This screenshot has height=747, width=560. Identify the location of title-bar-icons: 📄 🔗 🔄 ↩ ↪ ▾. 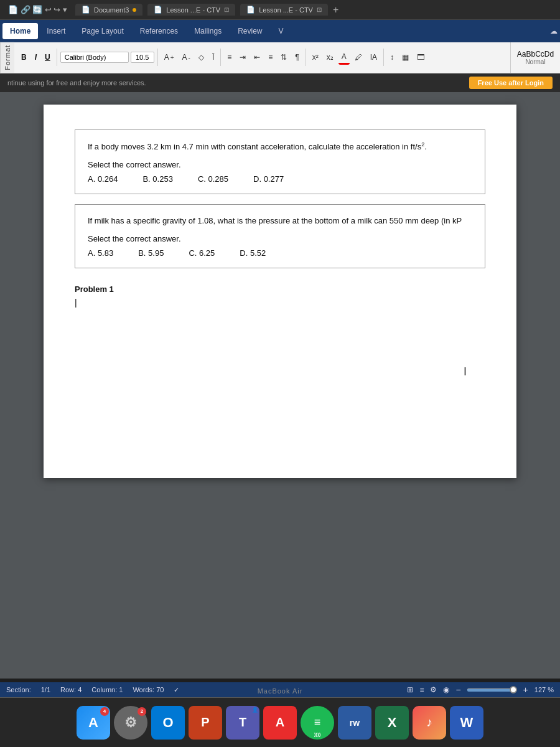
(37, 10).